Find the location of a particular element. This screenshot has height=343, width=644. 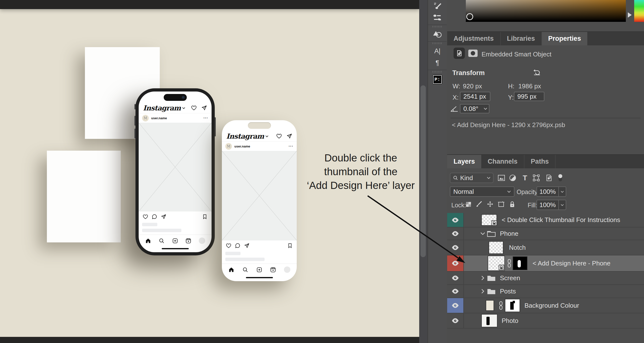

instagram-header: Instagram is located at coordinates (259, 136).